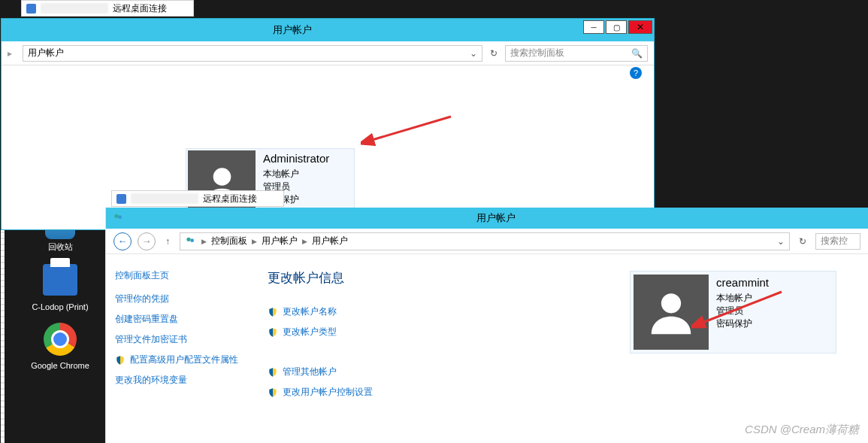 The height and width of the screenshot is (443, 868). I want to click on close-button: ✕, so click(640, 27).